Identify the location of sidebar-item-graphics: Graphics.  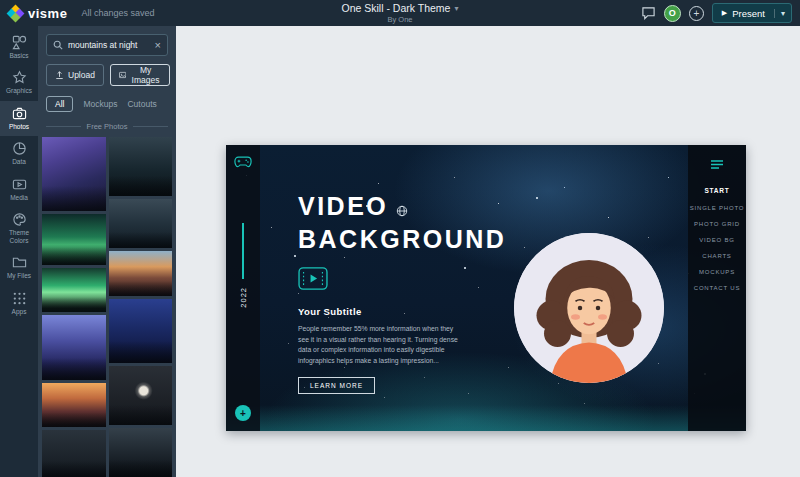
(19, 82).